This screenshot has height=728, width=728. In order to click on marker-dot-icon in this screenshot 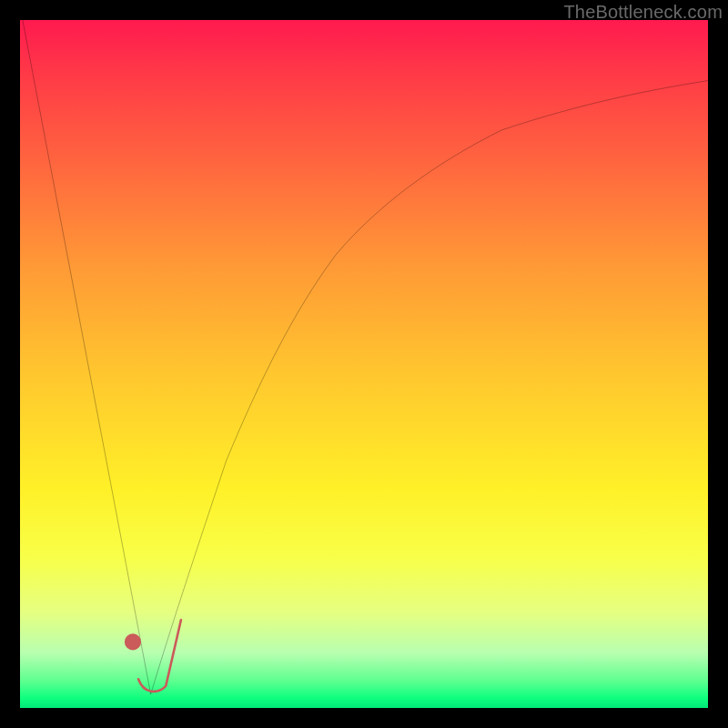, I will do `click(133, 642)`.